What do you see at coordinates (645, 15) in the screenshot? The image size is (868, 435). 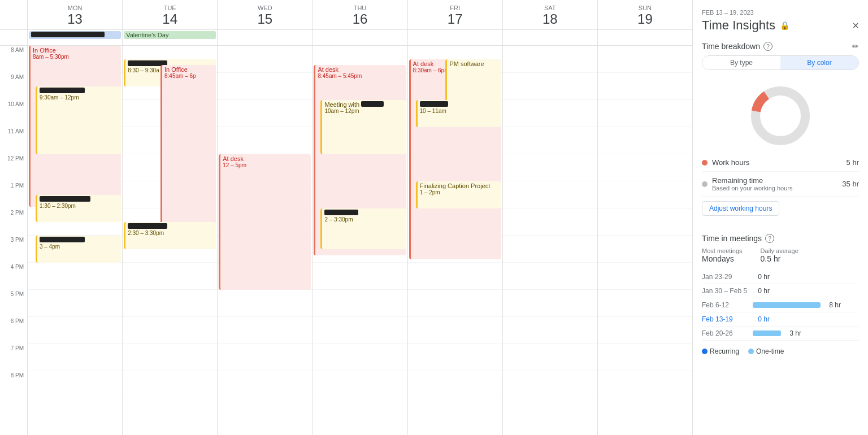 I see `day-header-19: SUN19` at bounding box center [645, 15].